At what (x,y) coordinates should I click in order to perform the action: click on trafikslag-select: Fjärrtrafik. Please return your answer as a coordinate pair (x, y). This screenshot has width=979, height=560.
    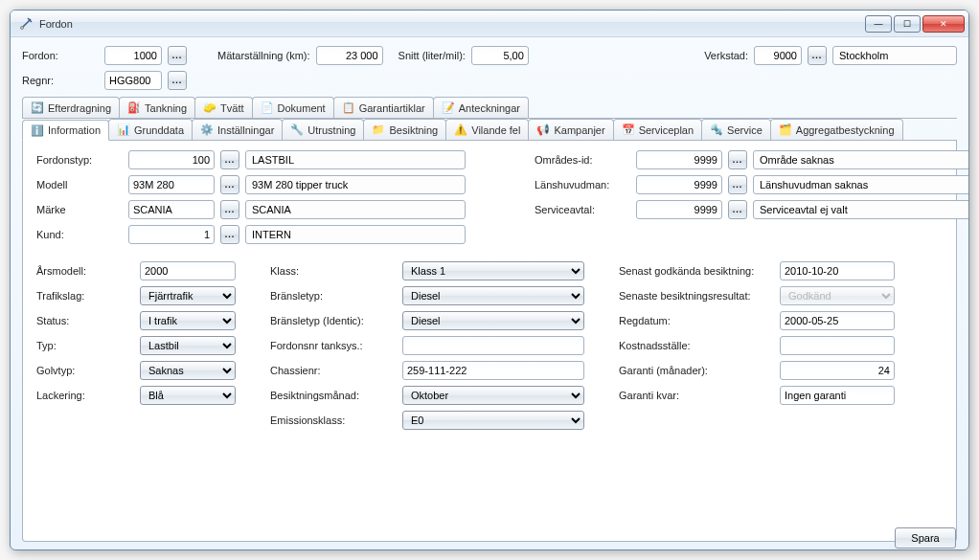
    Looking at the image, I should click on (188, 296).